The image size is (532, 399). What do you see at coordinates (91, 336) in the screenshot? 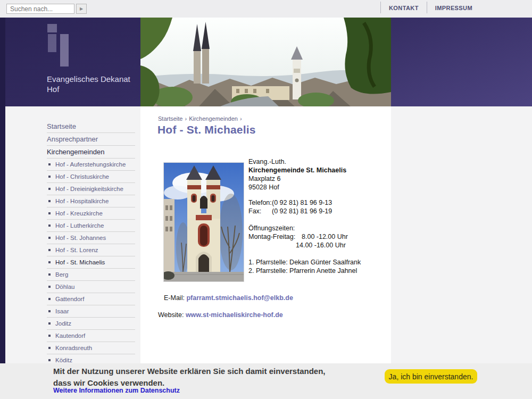
I see `sidebar-item: Kautendorf` at bounding box center [91, 336].